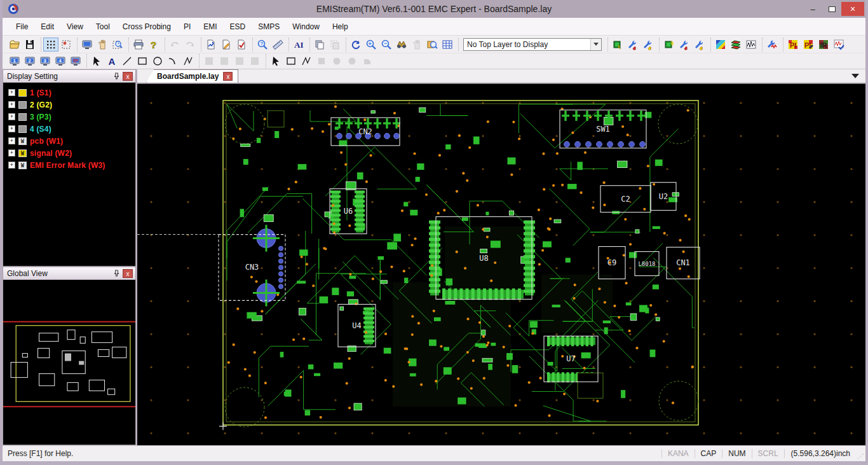 This screenshot has width=868, height=465. I want to click on search-help-button: ?, so click(262, 45).